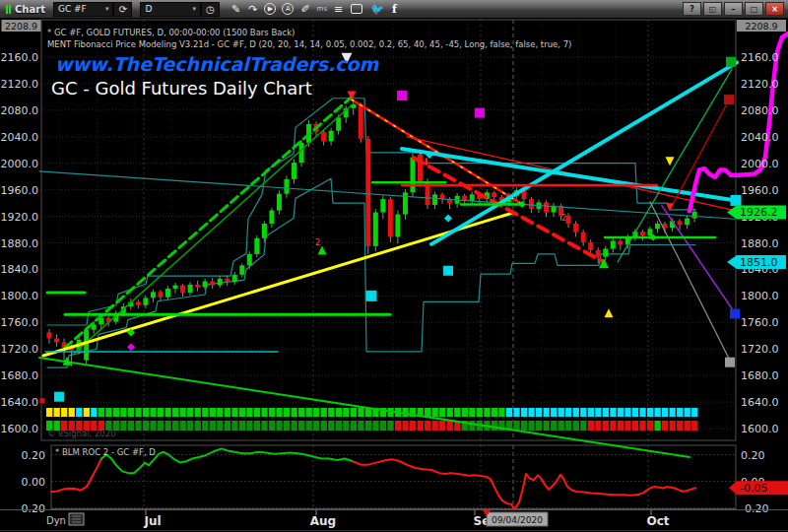 The width and height of the screenshot is (788, 532). Describe the element at coordinates (754, 489) in the screenshot. I see `indicator-value-tag-label: -0.05` at that location.